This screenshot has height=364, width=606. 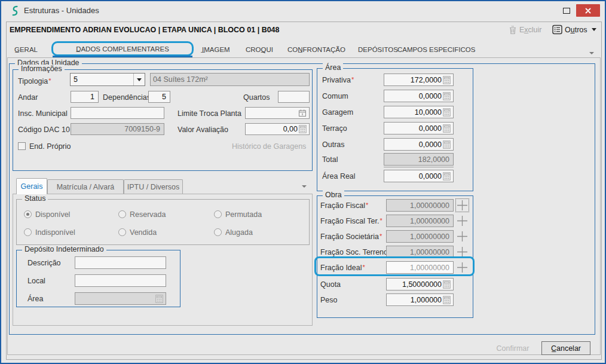 What do you see at coordinates (32, 186) in the screenshot?
I see `subtab-gerais: Gerais` at bounding box center [32, 186].